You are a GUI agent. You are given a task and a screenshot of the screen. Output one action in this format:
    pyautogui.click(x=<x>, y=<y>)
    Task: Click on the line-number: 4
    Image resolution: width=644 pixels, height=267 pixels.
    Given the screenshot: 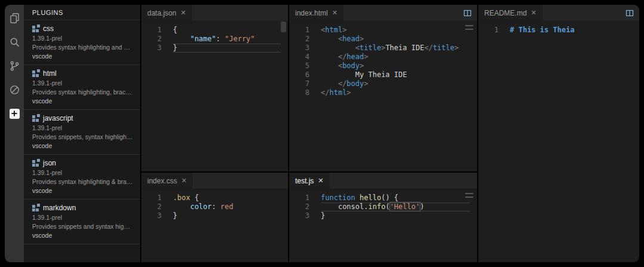 What is the action you would take?
    pyautogui.click(x=301, y=57)
    